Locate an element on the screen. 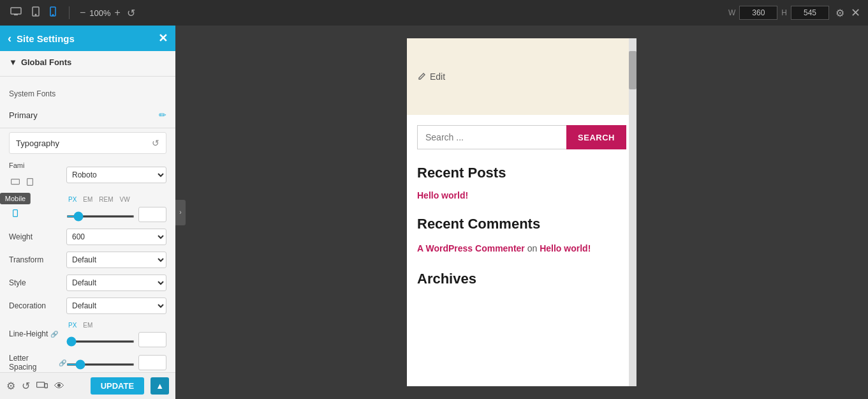 This screenshot has width=868, height=399. weight-field-row: Weight 100200300400500600700800900 is located at coordinates (88, 237).